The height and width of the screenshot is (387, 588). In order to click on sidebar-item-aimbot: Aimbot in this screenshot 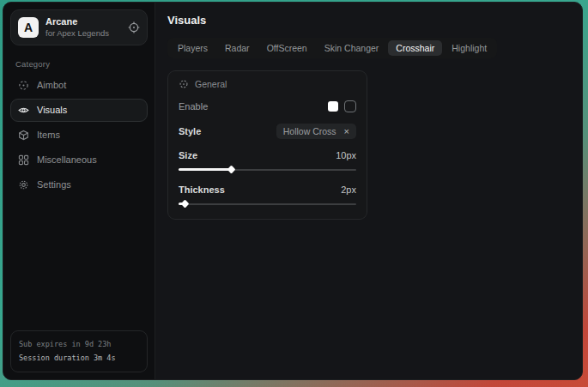, I will do `click(79, 86)`.